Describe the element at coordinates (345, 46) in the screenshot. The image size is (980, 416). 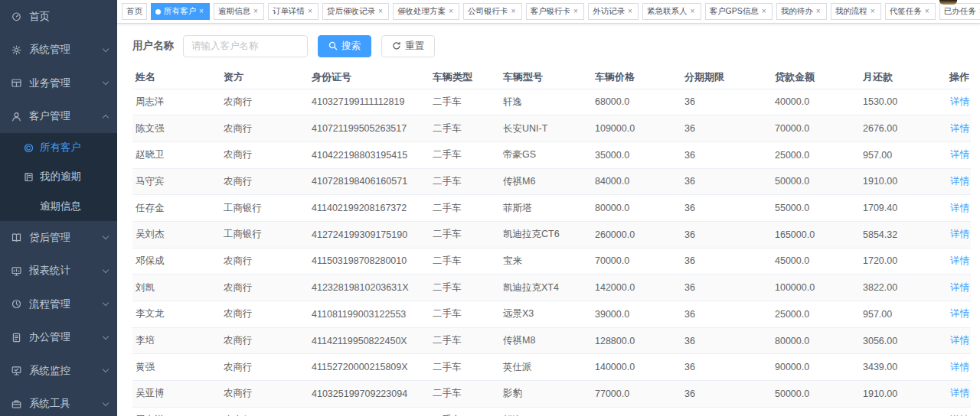
I see `search-button: 搜索` at that location.